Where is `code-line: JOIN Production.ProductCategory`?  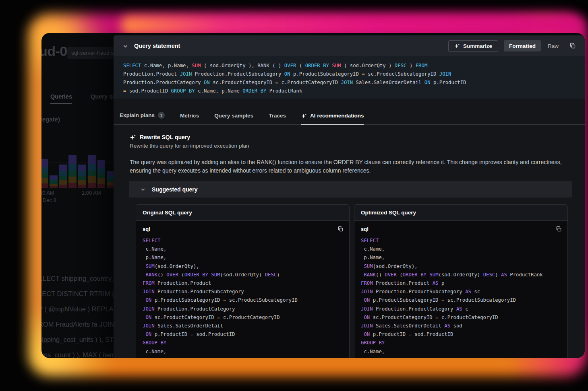
code-line: JOIN Production.ProductCategory is located at coordinates (242, 309).